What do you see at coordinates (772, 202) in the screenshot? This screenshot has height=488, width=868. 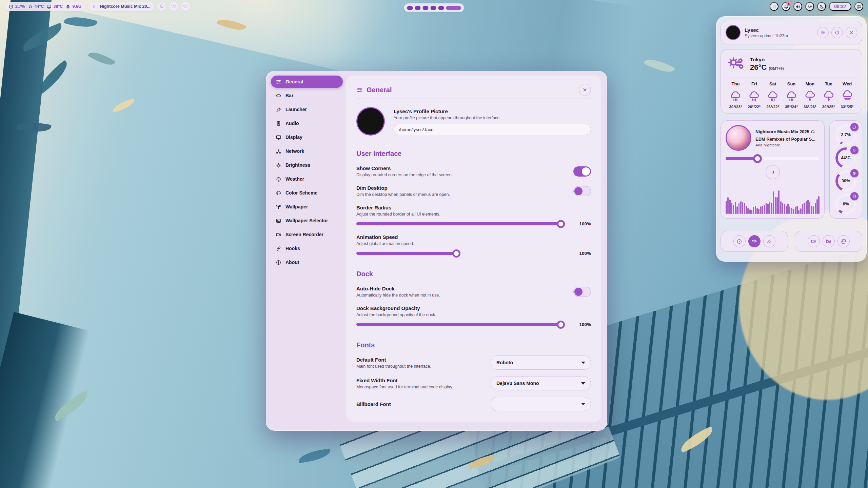 I see `audio-visualizer` at bounding box center [772, 202].